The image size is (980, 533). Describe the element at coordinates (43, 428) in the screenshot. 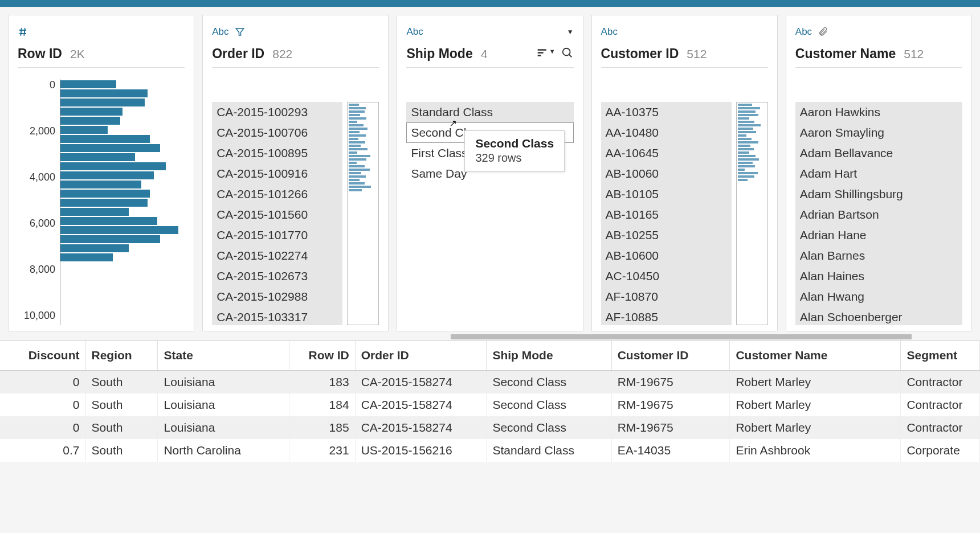

I see `table-cell: 0` at that location.